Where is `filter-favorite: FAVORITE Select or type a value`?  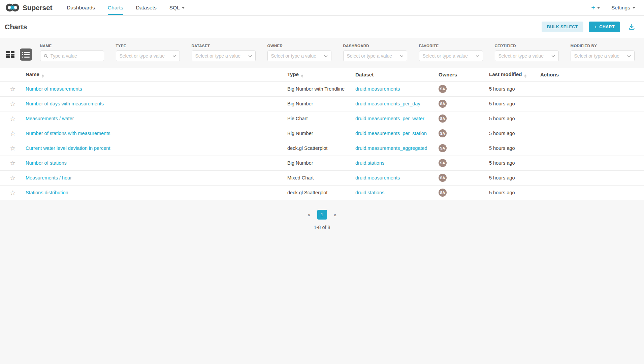 filter-favorite: FAVORITE Select or type a value is located at coordinates (451, 53).